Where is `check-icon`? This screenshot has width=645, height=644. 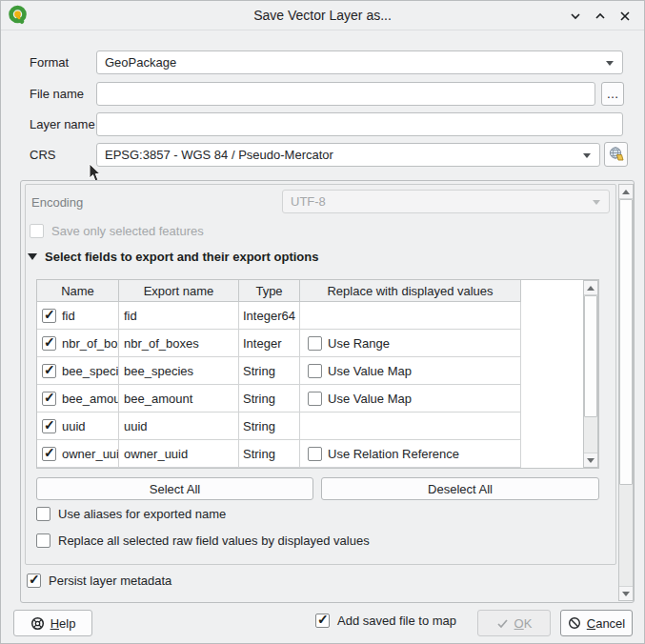
check-icon is located at coordinates (503, 623).